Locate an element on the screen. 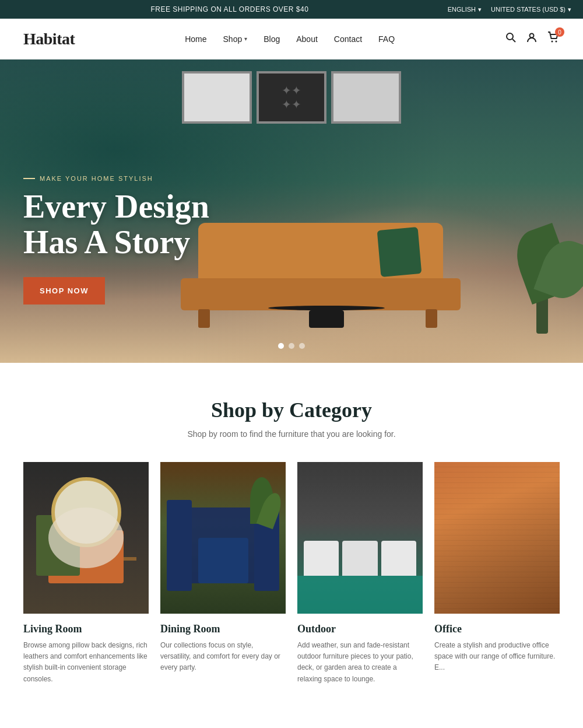  site-logo: Habitat is located at coordinates (49, 39).